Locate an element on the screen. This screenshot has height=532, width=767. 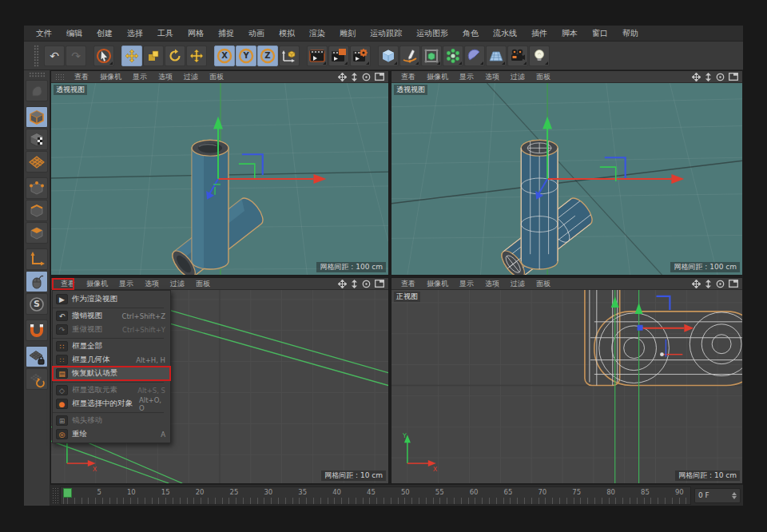
axis-lock-y-button: Y is located at coordinates (246, 56).